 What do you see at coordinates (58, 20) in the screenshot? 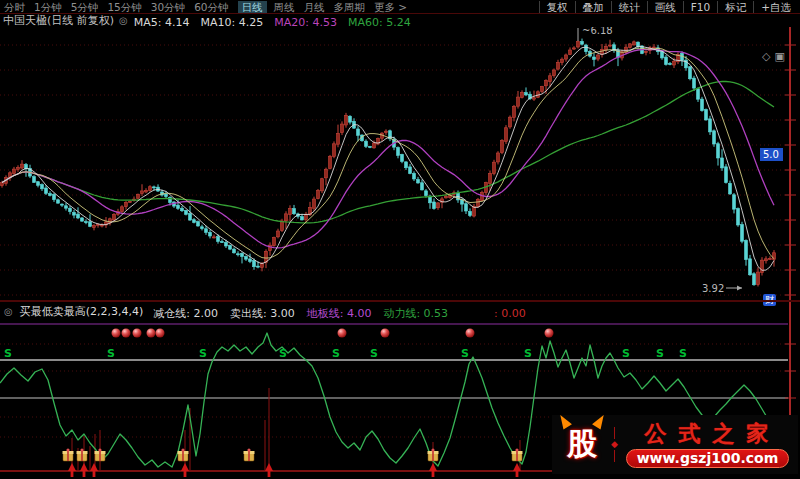
I see `symbol-title: 中国天楹(日线 前复权)` at bounding box center [58, 20].